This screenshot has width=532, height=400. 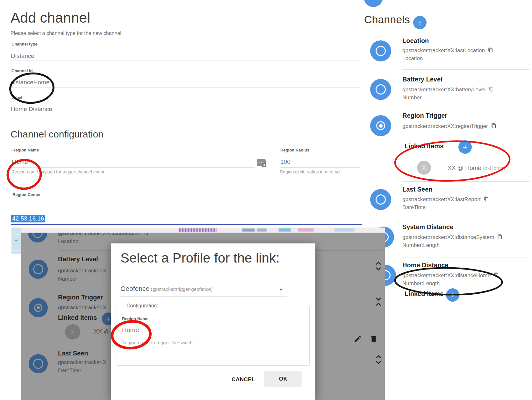 I want to click on profile-underline, so click(x=204, y=297).